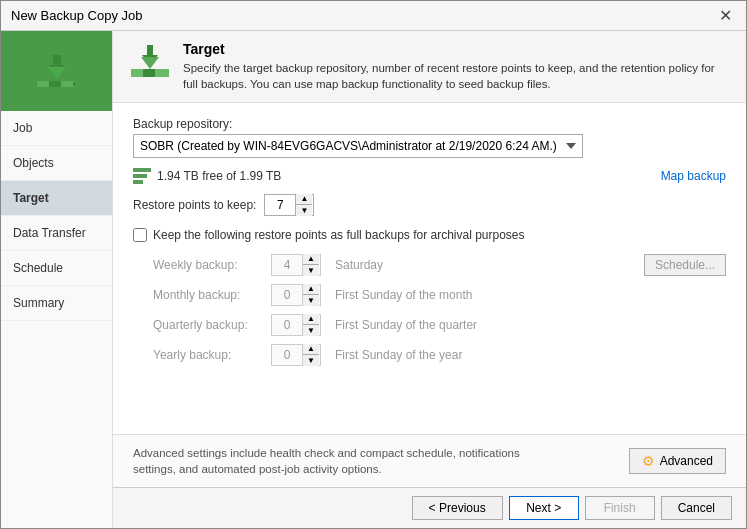  What do you see at coordinates (440, 325) in the screenshot?
I see `quarterly-backup-row: Quarterly backup: 0 ▲ ▼ First Sunday of …` at bounding box center [440, 325].